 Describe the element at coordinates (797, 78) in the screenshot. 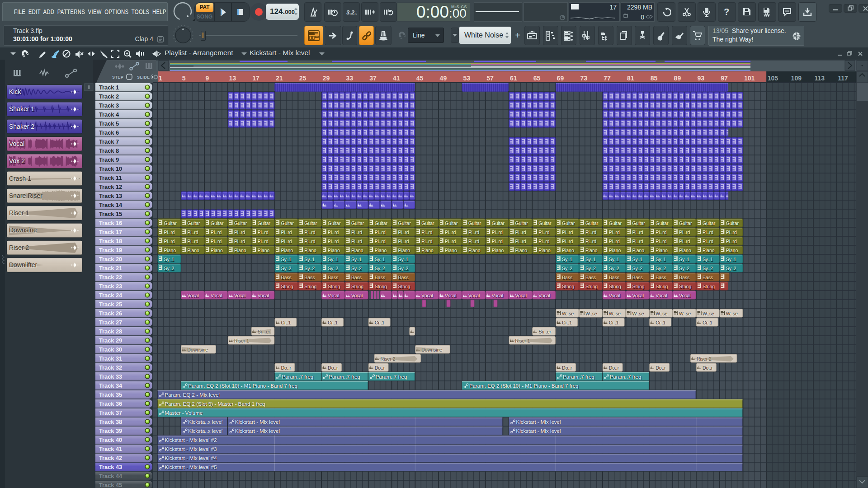

I see `svg-text: 109` at that location.